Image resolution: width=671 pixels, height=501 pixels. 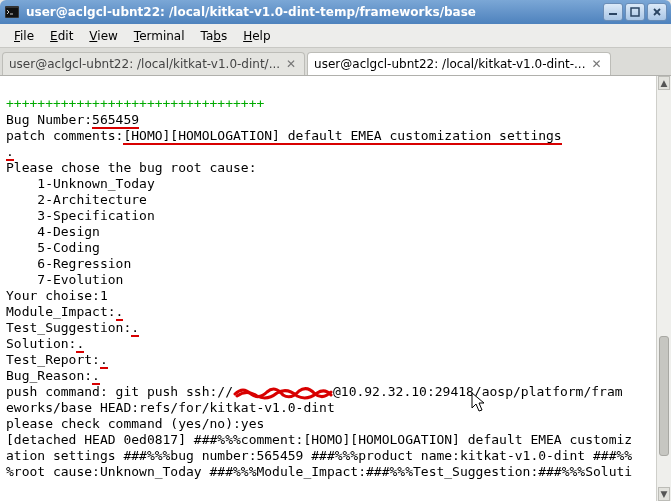 What do you see at coordinates (41, 344) in the screenshot?
I see `solution-label: Solution:` at bounding box center [41, 344].